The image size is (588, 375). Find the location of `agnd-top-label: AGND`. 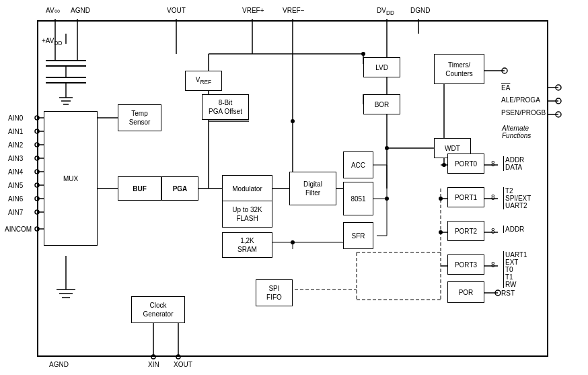

agnd-top-label: AGND is located at coordinates (81, 11).